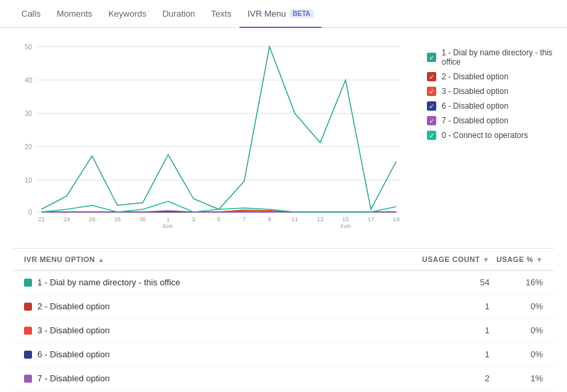  I want to click on svg-text: 11, so click(295, 219).